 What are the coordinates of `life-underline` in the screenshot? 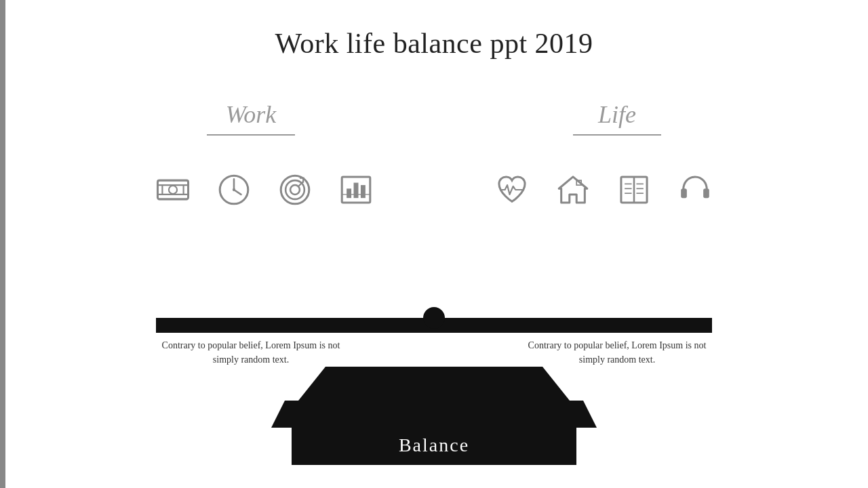 It's located at (617, 135).